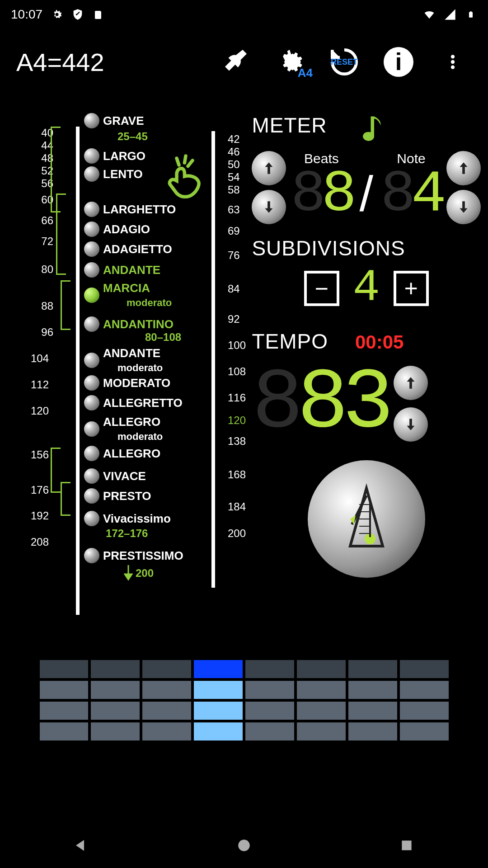 This screenshot has height=868, width=488. Describe the element at coordinates (337, 194) in the screenshot. I see `beats-value: 8` at that location.